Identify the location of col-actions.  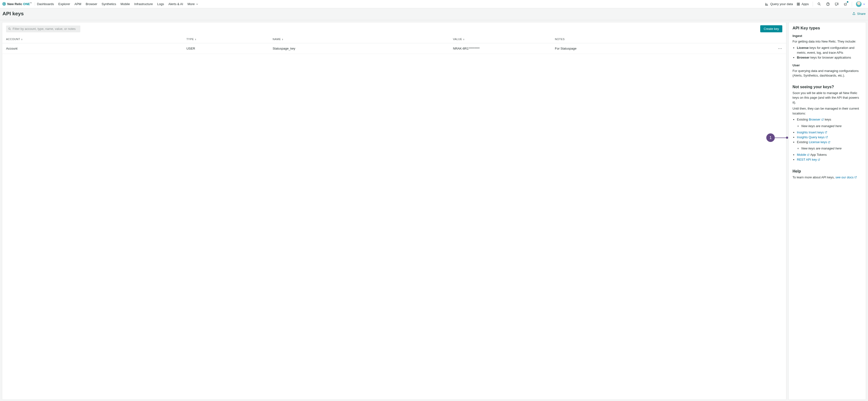
(780, 39).